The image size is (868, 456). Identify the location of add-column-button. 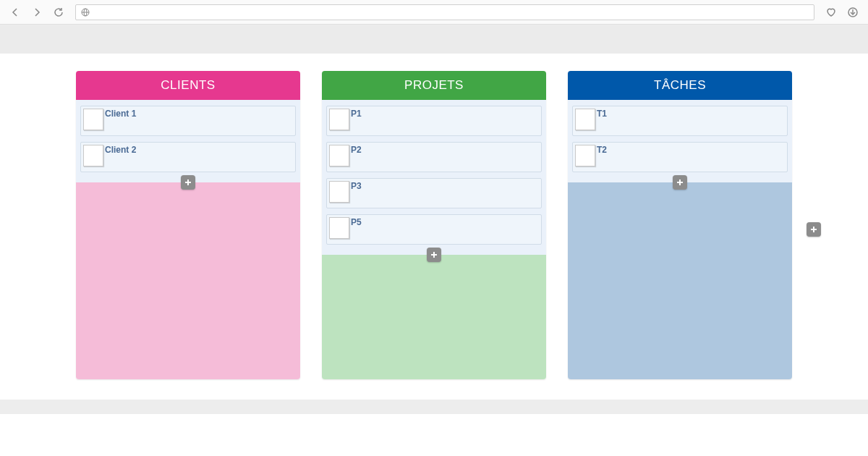
(814, 229).